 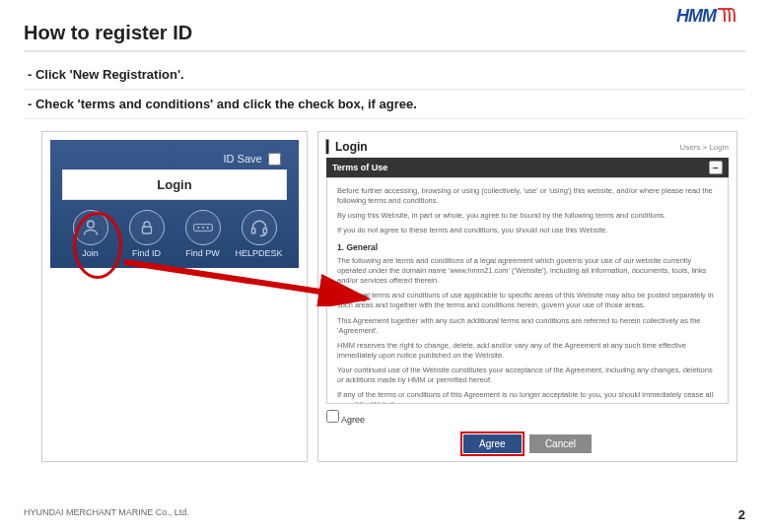 What do you see at coordinates (353, 420) in the screenshot?
I see `agree-label: Agree` at bounding box center [353, 420].